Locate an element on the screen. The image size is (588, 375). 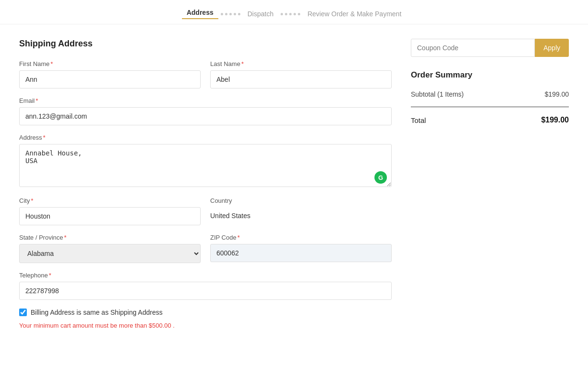
address-textarea-wrapper: Annabel House, USA G is located at coordinates (205, 166).